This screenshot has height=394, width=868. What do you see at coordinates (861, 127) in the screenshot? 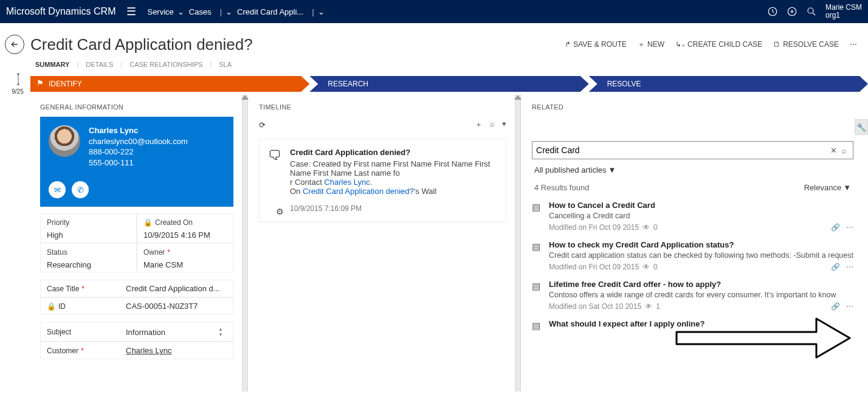
I see `collapse-related-button: 🔧` at bounding box center [861, 127].